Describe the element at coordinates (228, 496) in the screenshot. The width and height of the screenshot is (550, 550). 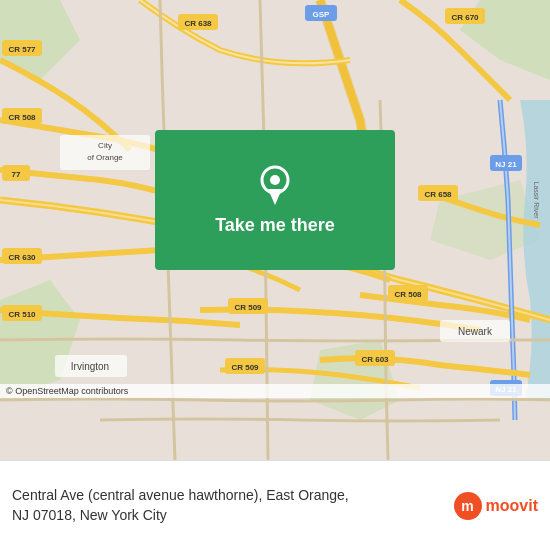
I see `address-line: Central Ave (central avenue hawthorne), …` at that location.